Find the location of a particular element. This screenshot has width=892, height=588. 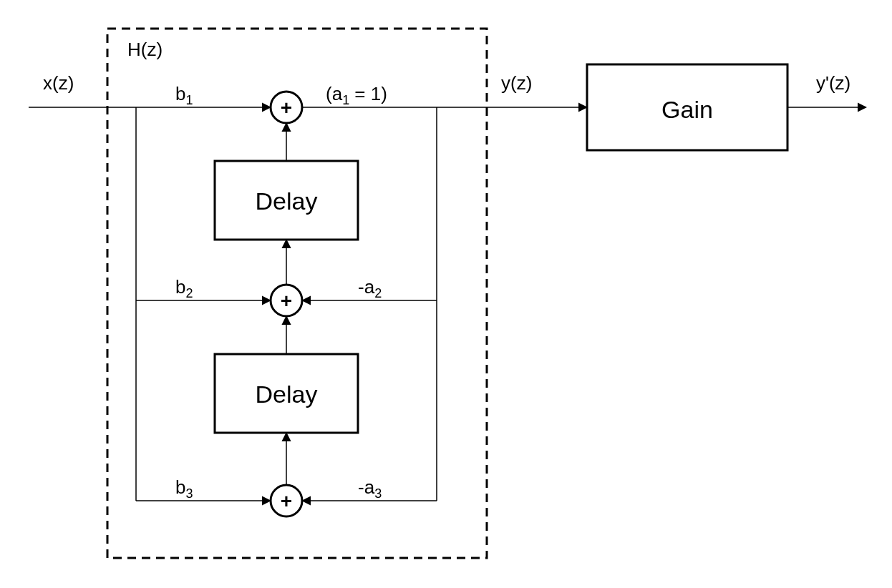

yprime-label: y'(z) is located at coordinates (833, 83).